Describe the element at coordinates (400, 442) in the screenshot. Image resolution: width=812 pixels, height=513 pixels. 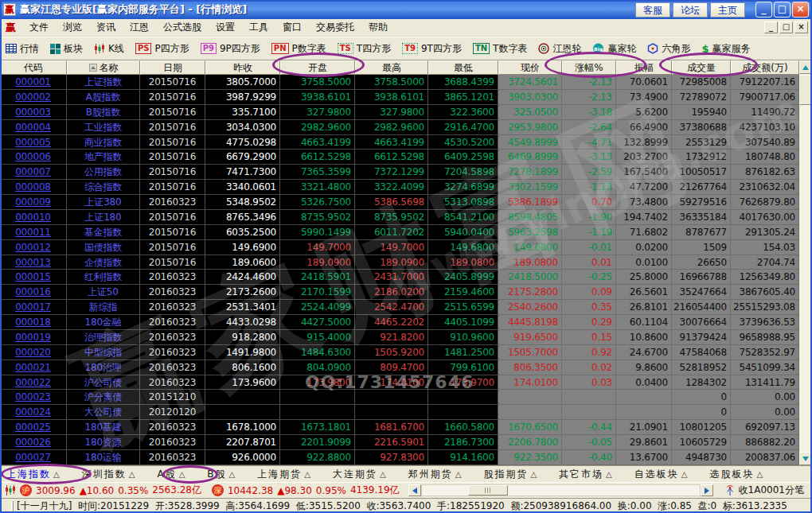
I see `table-row: 000026180资源201603232207.87012201.9099221…` at that location.